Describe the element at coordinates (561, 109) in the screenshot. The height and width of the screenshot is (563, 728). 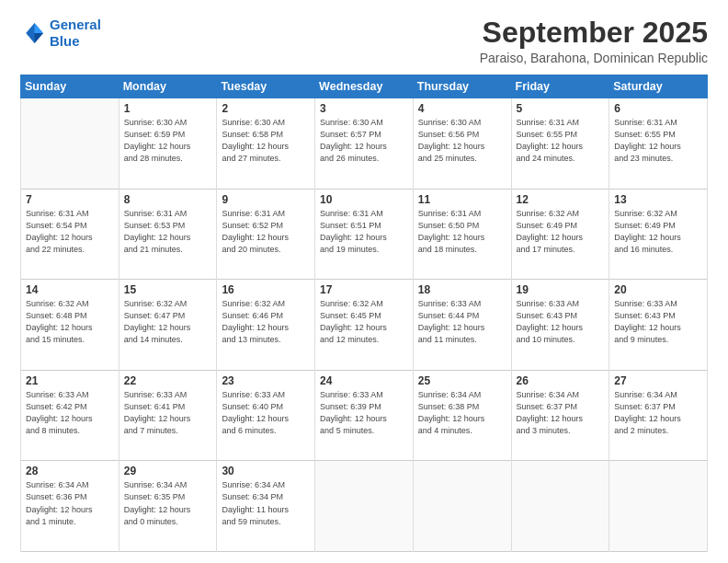
I see `day-number: 5` at that location.